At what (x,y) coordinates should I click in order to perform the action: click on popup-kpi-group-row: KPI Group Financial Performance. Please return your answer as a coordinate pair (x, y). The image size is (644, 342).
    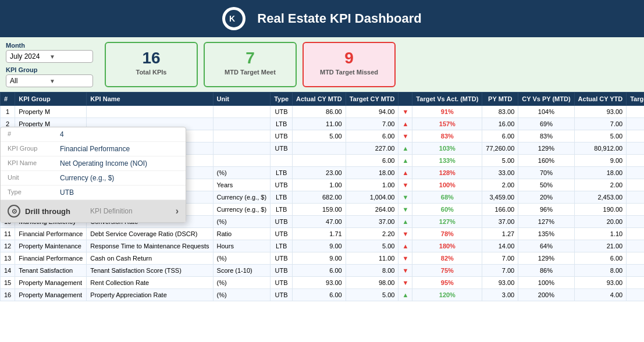
    Looking at the image, I should click on (93, 149).